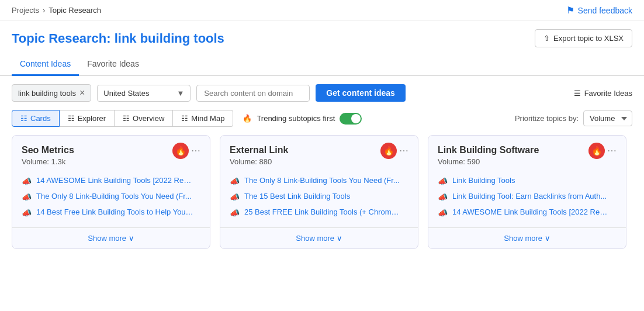 This screenshot has height=311, width=644. I want to click on prioritize-select: Volume, so click(608, 118).